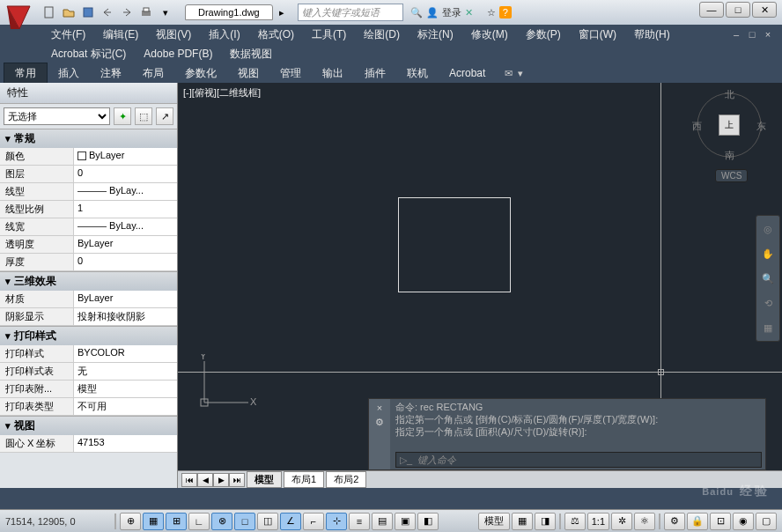  What do you see at coordinates (452, 12) in the screenshot?
I see `login-link: 登录` at bounding box center [452, 12].